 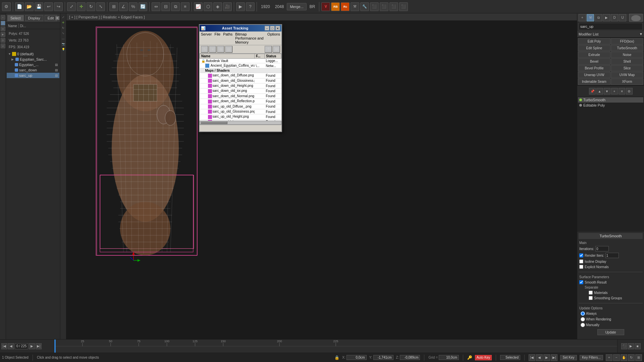 I want to click on pb-prev: ◀, so click(x=539, y=358).